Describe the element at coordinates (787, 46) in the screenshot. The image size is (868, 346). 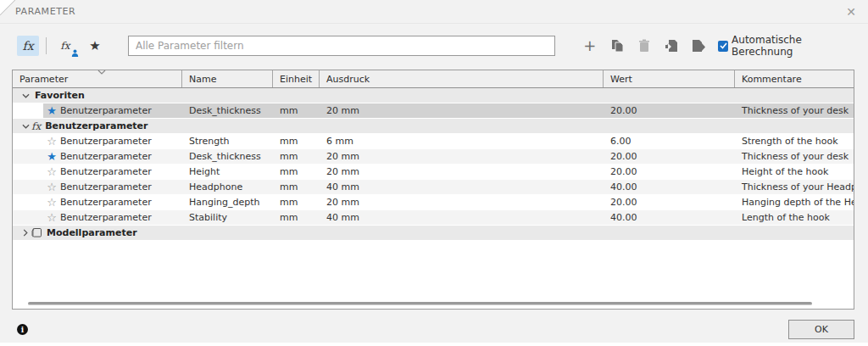
I see `auto-calc-toggle: Automatische Berechnung` at that location.